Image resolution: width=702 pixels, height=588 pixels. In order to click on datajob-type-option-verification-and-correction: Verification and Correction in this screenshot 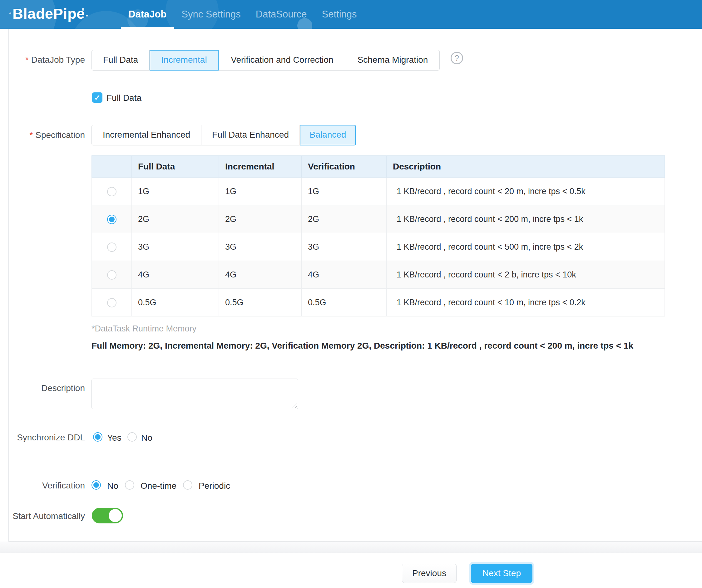, I will do `click(282, 60)`.